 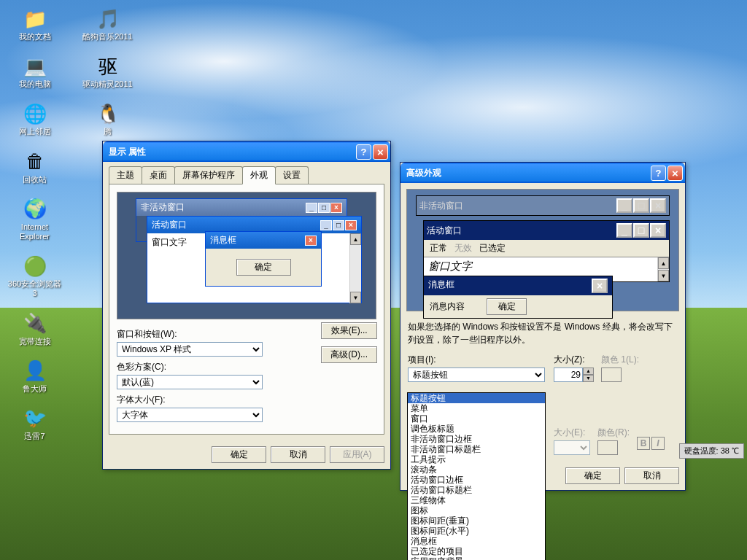 What do you see at coordinates (35, 66) in the screenshot?
I see `icon-image: 💻` at bounding box center [35, 66].